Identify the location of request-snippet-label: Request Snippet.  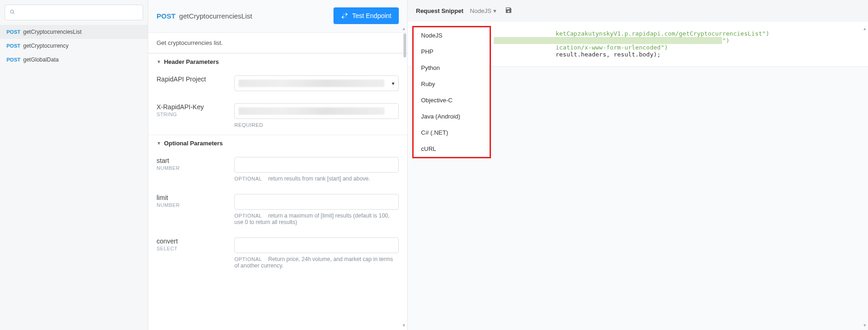
(440, 11).